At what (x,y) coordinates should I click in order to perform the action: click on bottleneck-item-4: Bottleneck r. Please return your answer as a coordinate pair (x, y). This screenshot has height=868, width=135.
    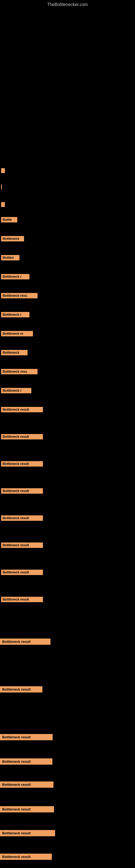
    Looking at the image, I should click on (15, 277).